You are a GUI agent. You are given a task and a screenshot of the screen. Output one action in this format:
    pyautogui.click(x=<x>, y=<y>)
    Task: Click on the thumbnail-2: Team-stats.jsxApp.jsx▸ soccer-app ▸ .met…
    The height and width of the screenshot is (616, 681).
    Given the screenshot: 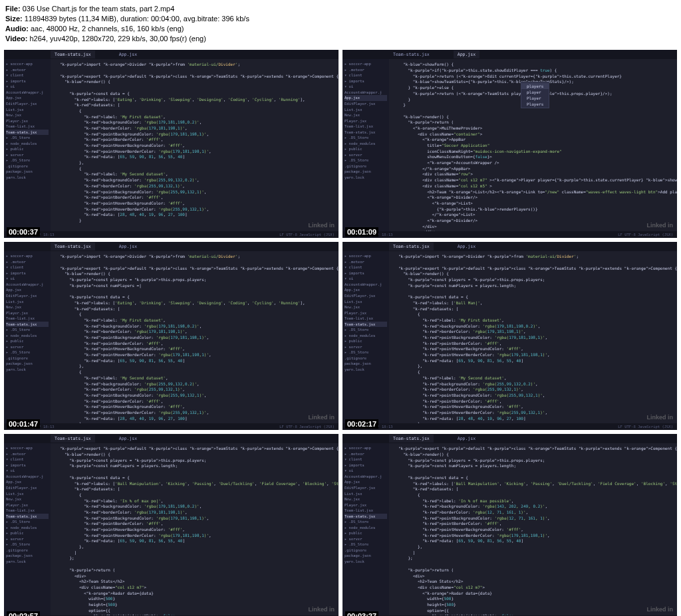 What is the action you would take?
    pyautogui.click(x=509, y=144)
    